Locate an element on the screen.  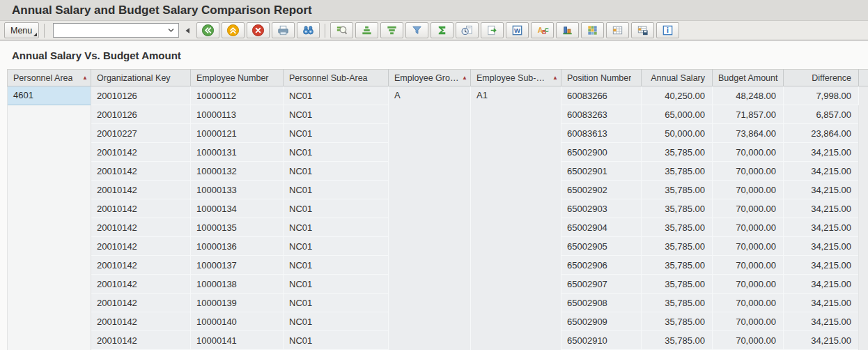
cell-difference: 7,998.00 is located at coordinates (821, 96).